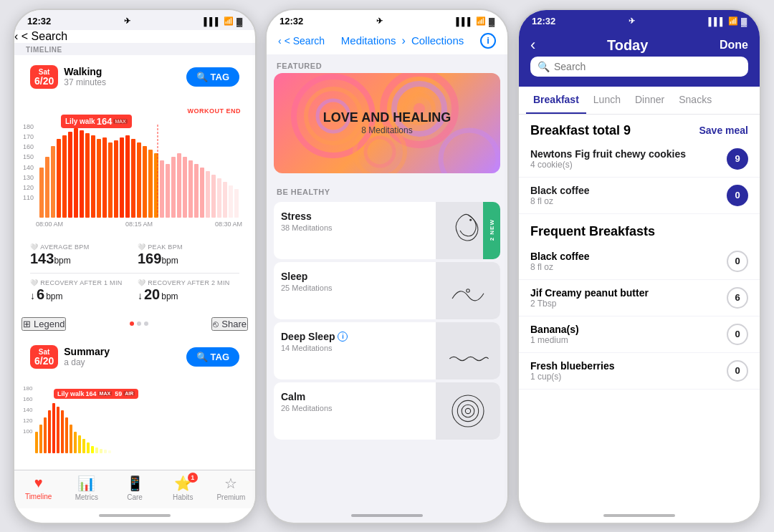 The image size is (774, 532). What do you see at coordinates (44, 352) in the screenshot?
I see `summary-day: Sat` at bounding box center [44, 352].